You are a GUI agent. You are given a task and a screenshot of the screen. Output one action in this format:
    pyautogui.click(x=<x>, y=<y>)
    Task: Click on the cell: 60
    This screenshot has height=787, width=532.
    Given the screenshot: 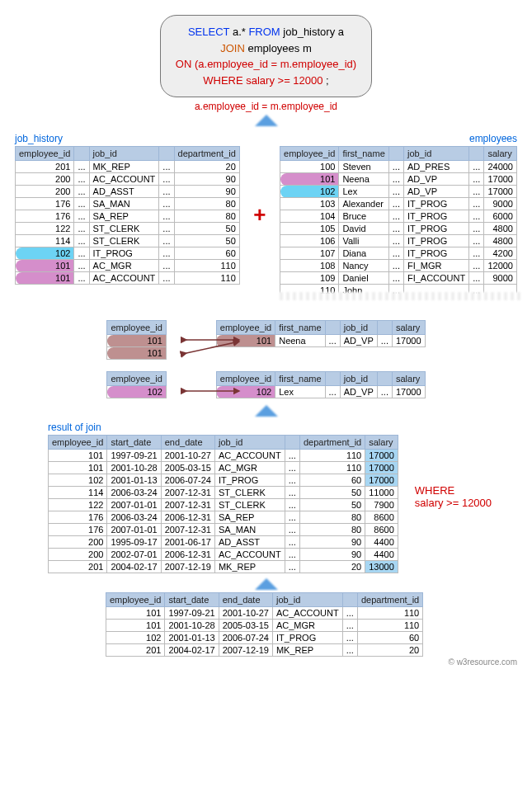 What is the action you would take?
    pyautogui.click(x=389, y=639)
    